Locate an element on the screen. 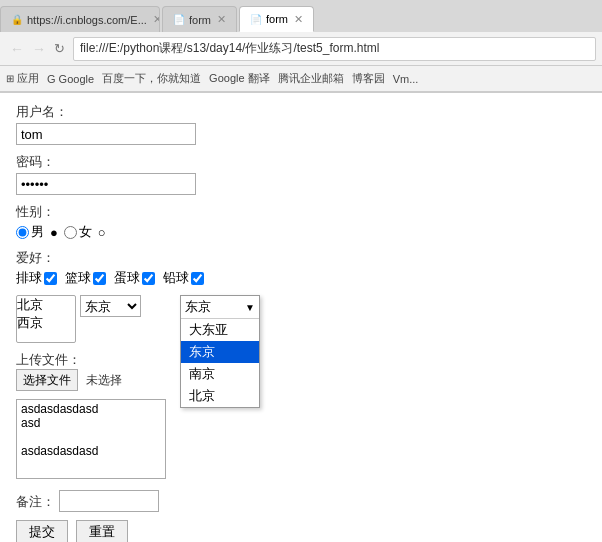 The width and height of the screenshot is (602, 542). hobby-danqiu-cb is located at coordinates (148, 278).